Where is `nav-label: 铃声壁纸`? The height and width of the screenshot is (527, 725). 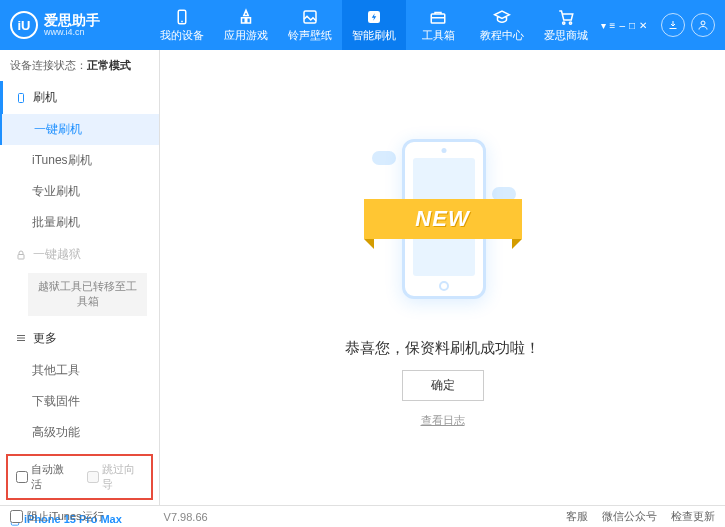
nav-label: 铃声壁纸 is located at coordinates (310, 36).